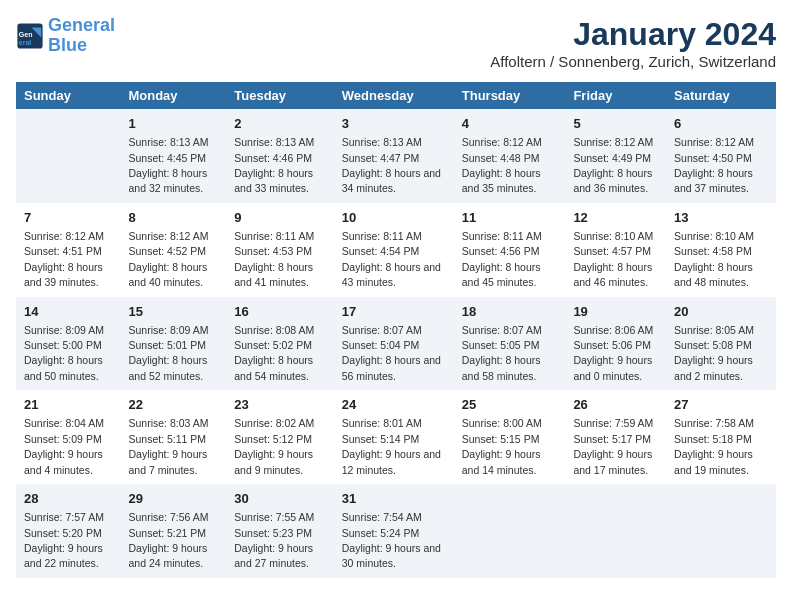  I want to click on day-number: 29, so click(173, 499).